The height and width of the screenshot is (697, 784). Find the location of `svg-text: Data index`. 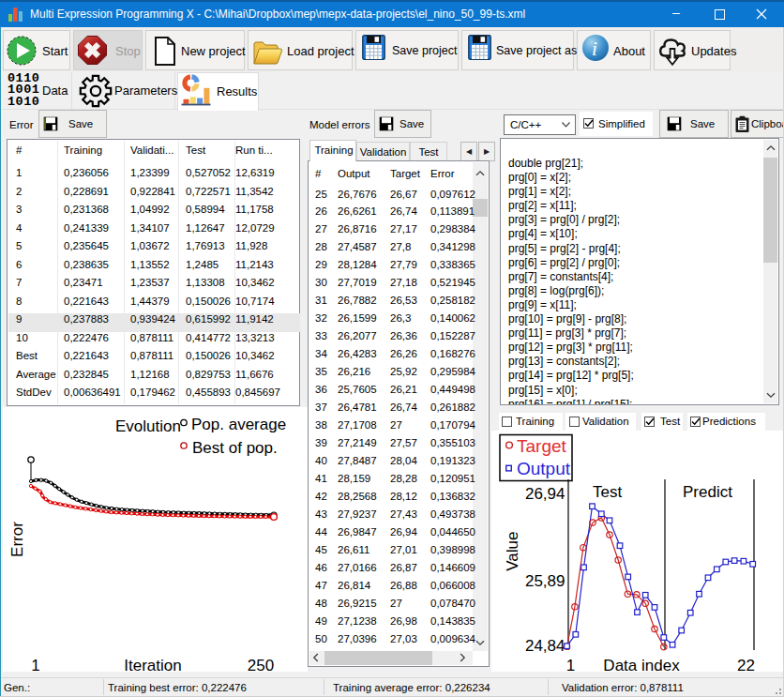

svg-text: Data index is located at coordinates (641, 664).